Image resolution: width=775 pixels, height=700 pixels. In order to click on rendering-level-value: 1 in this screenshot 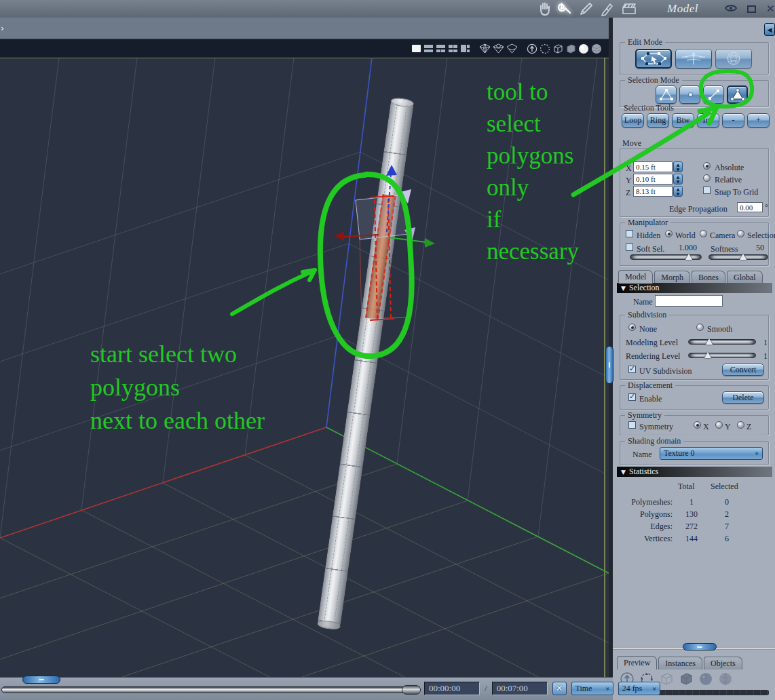, I will do `click(765, 357)`.